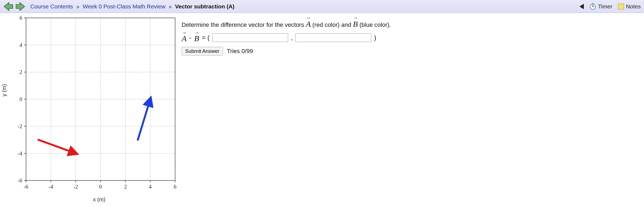  Describe the element at coordinates (244, 25) in the screenshot. I see `qtext-prefix: Determine the difference vector for the …` at that location.